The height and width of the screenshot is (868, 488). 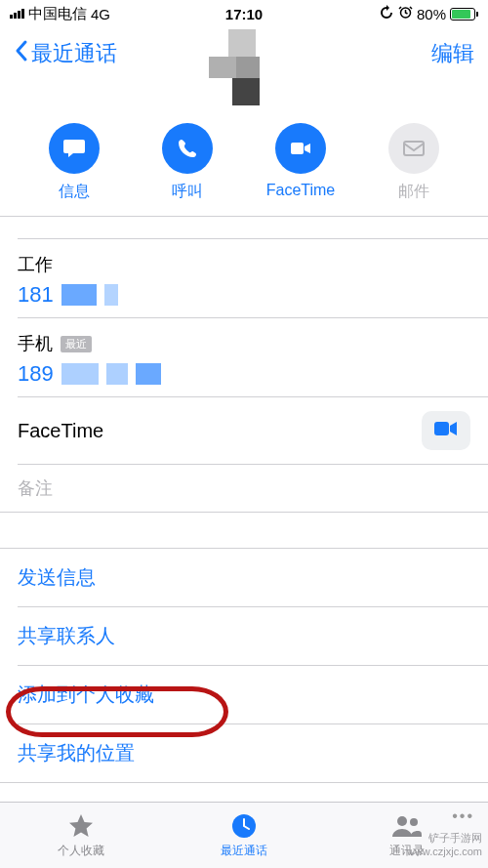 What do you see at coordinates (61, 432) in the screenshot?
I see `facetime-row-label: FaceTime` at bounding box center [61, 432].